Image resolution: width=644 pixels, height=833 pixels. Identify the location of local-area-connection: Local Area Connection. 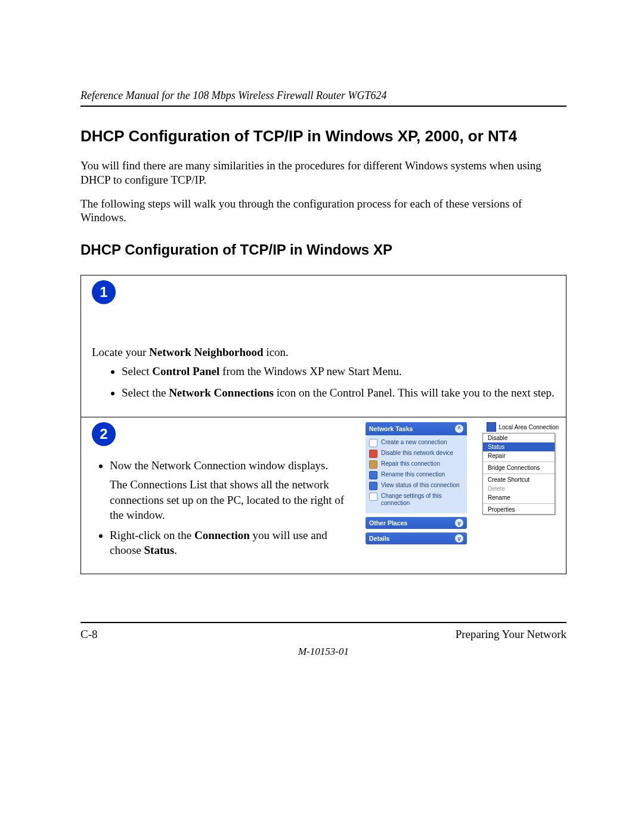
(522, 427).